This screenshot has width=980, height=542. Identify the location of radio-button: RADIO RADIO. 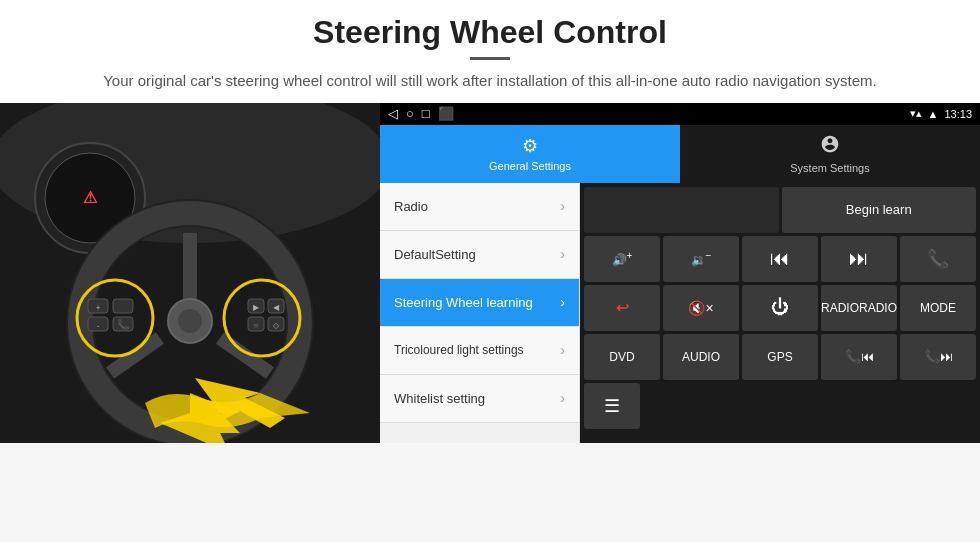
(859, 308).